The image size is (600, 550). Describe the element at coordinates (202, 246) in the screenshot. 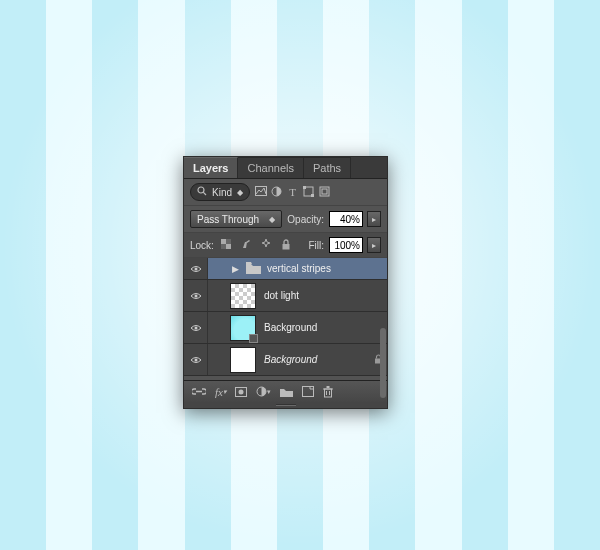

I see `lock-label: Lock:` at that location.